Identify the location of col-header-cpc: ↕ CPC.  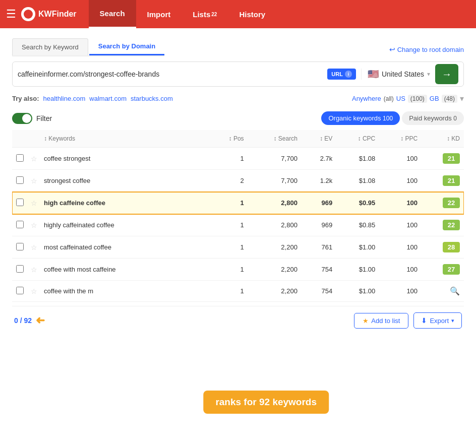
(358, 139).